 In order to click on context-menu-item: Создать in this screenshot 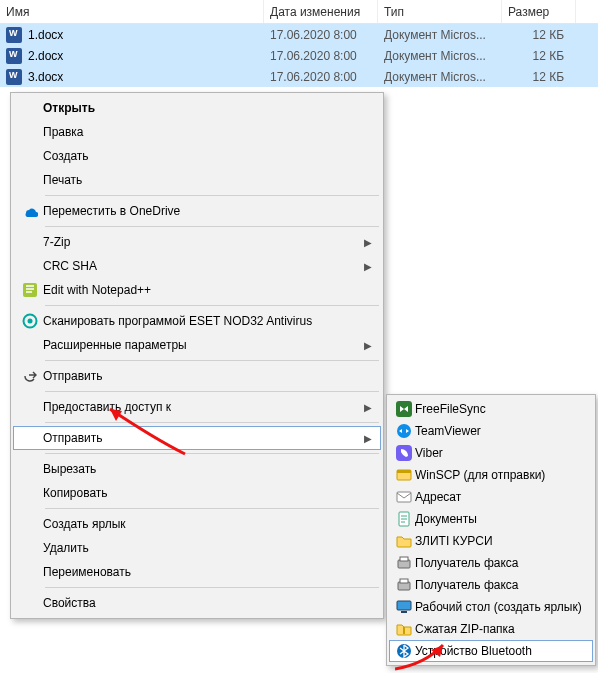, I will do `click(197, 156)`.